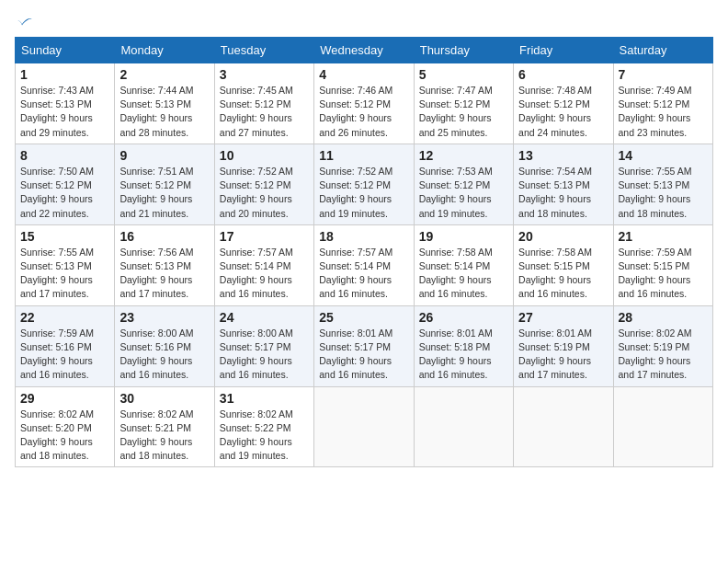  I want to click on day-info: Sunrise: 8:00 AM Sunset: 5:16 PM Dayligh…, so click(164, 355).